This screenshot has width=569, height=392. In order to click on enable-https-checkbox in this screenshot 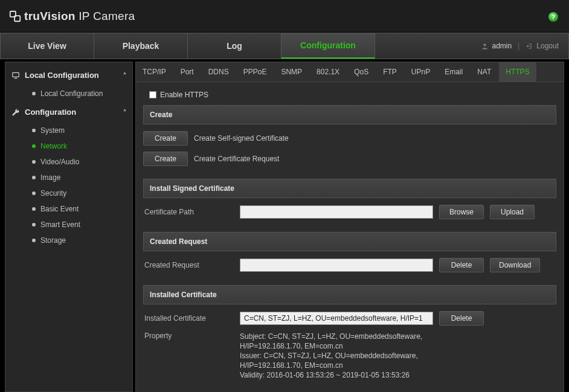, I will do `click(153, 95)`.